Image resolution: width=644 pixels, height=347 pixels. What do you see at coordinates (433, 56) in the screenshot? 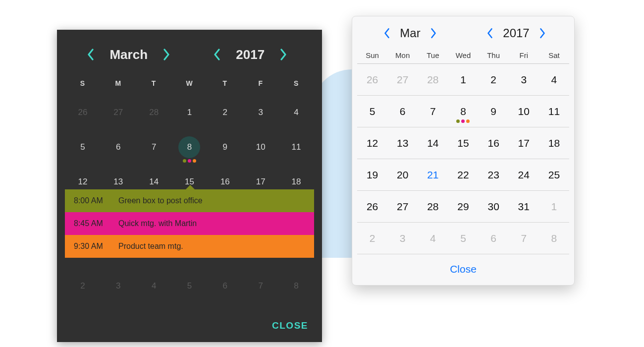
I see `weekday-label: Tue` at bounding box center [433, 56].